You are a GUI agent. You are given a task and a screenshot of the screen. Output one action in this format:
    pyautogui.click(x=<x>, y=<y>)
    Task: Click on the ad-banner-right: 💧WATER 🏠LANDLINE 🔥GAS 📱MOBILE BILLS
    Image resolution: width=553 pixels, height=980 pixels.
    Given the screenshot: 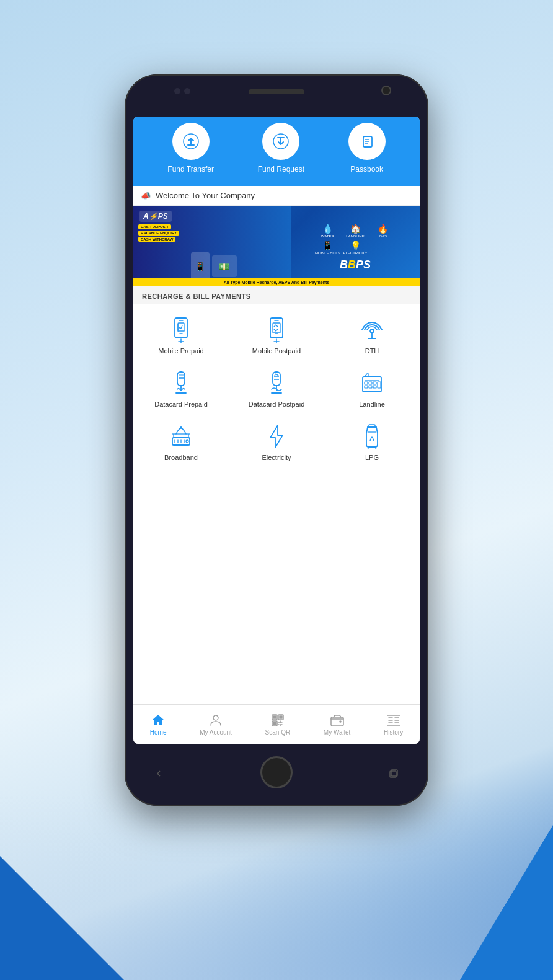 What is the action you would take?
    pyautogui.click(x=355, y=246)
    